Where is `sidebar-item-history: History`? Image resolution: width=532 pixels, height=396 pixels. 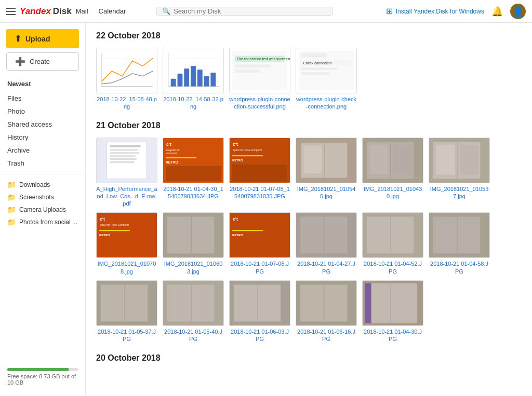 sidebar-item-history: History is located at coordinates (43, 137).